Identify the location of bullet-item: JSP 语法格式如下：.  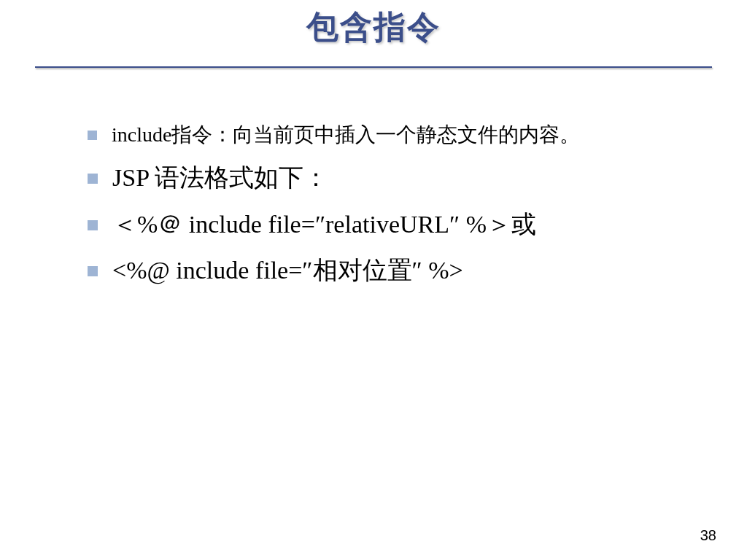
(391, 178).